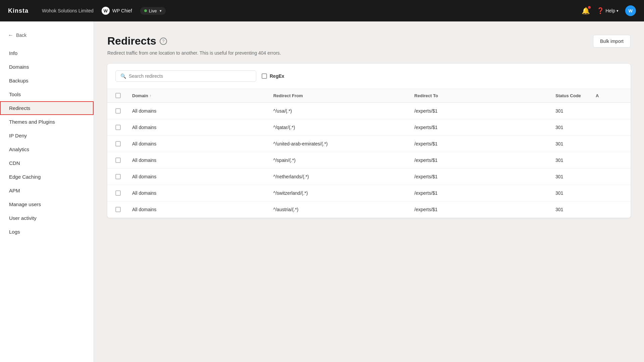  Describe the element at coordinates (203, 160) in the screenshot. I see `cell-domain-3: All domains` at that location.